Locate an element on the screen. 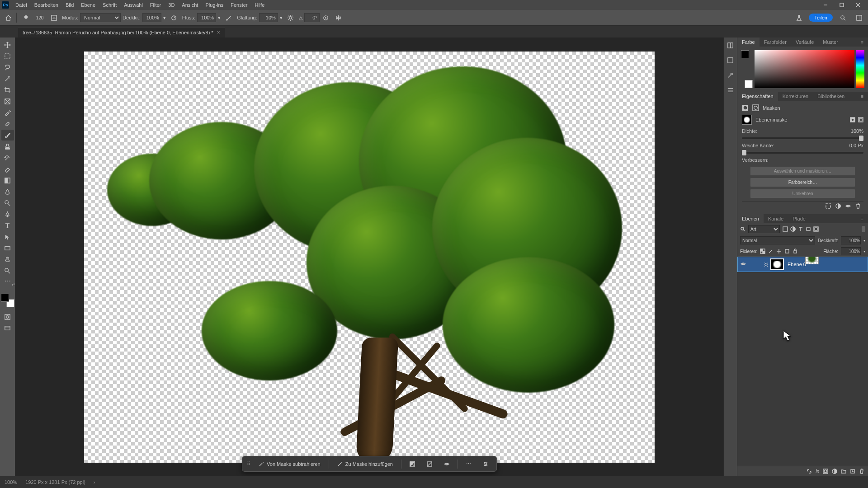 Image resolution: width=868 pixels, height=488 pixels. document-info: 1920 Px x 1281 Px (72 ppi) is located at coordinates (55, 482).